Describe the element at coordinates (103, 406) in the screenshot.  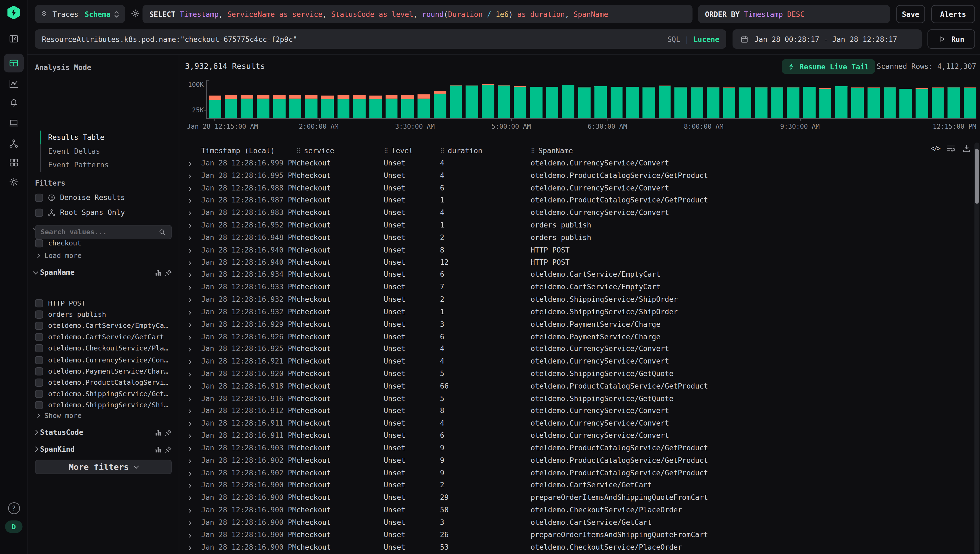
I see `facet-value: oteldemo.ShippingService/Shi…` at that location.